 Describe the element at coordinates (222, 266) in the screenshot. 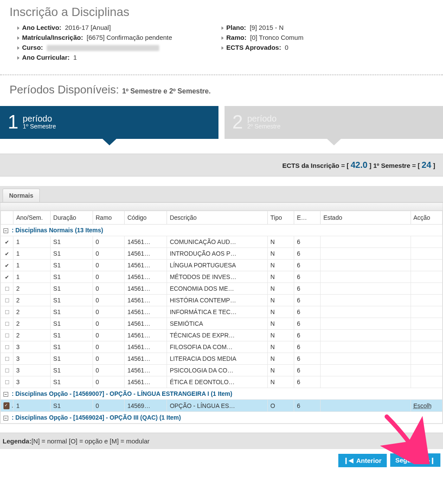

I see `table-row: ✔1S1014561…LÍNGUA PORTUGUESAN6` at that location.